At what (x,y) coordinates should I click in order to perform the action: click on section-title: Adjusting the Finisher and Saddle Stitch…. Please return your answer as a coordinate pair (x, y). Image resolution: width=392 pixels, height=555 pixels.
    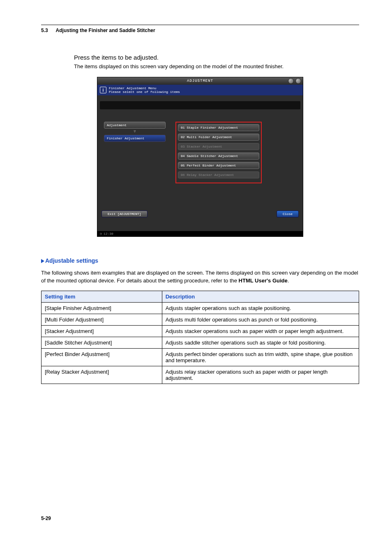
    Looking at the image, I should click on (106, 30).